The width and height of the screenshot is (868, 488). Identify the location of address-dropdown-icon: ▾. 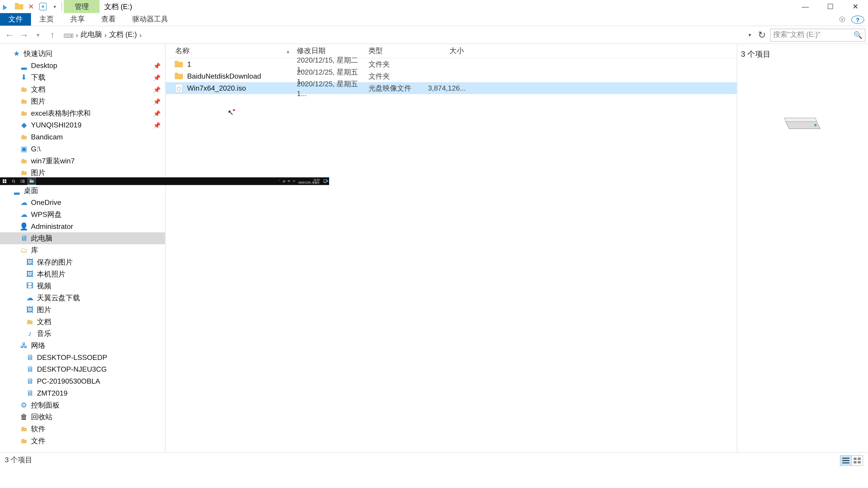
(750, 35).